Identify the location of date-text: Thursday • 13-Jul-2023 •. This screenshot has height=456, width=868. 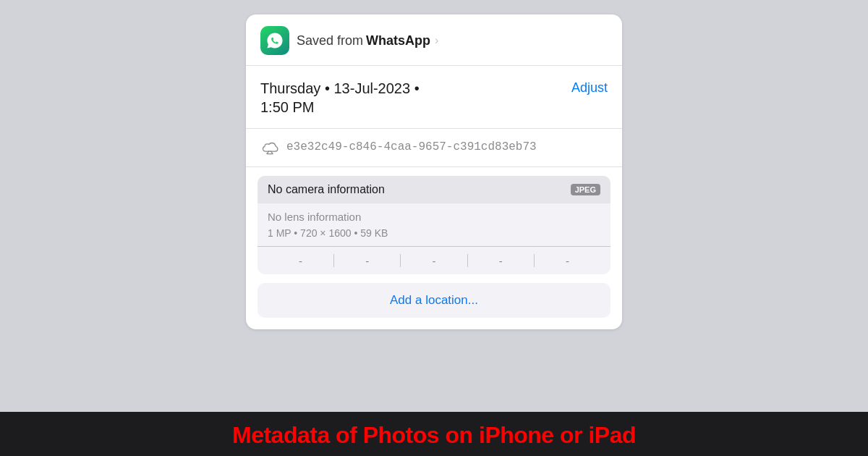
(340, 88).